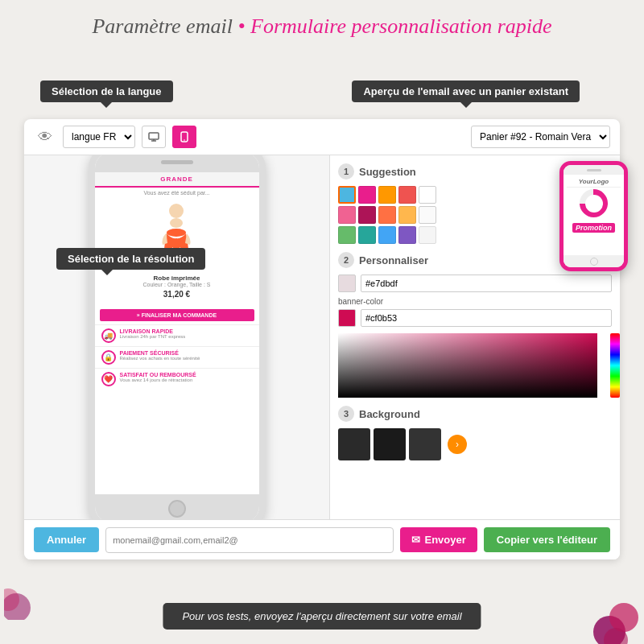 The width and height of the screenshot is (644, 644). Describe the element at coordinates (109, 357) in the screenshot. I see `lock-icon: 🔒` at that location.